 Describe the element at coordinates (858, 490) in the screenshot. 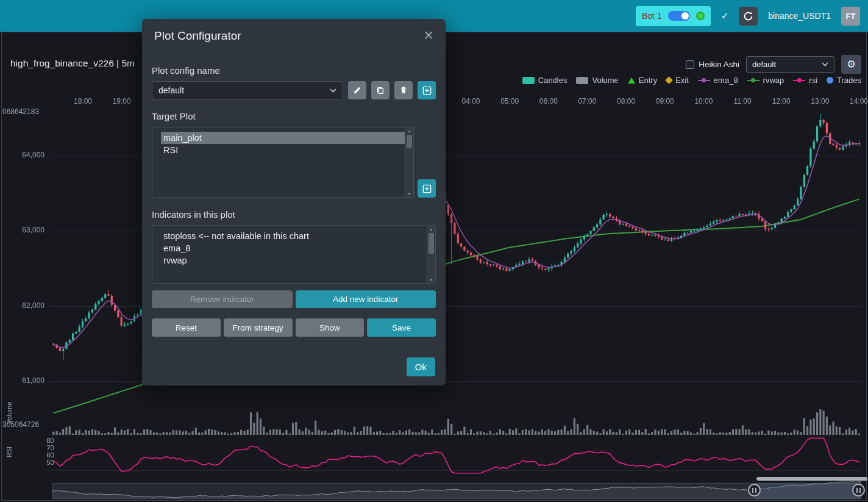

I see `datazoom-handle-right` at that location.